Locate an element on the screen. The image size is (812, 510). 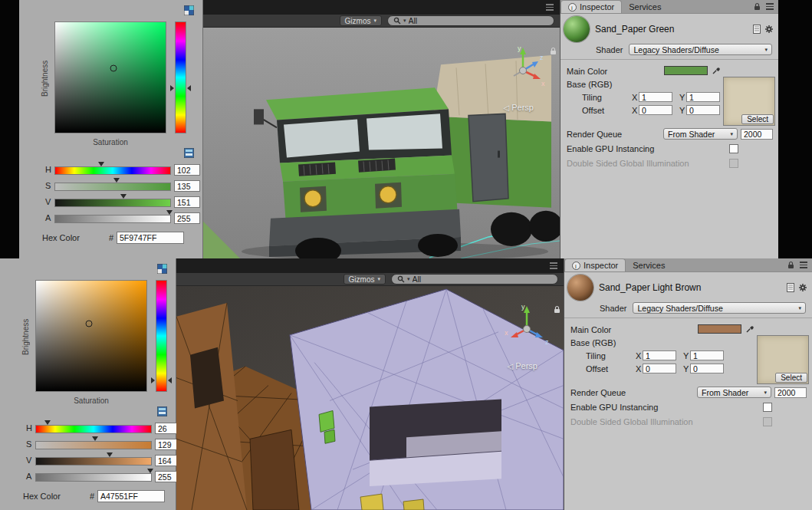
a-slider-row: A is located at coordinates (110, 219).